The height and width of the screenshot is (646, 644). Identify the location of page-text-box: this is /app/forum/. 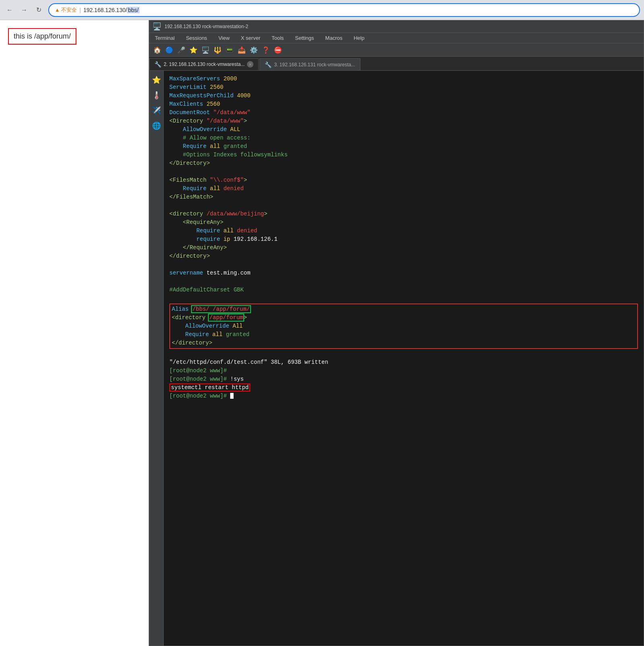
(42, 36).